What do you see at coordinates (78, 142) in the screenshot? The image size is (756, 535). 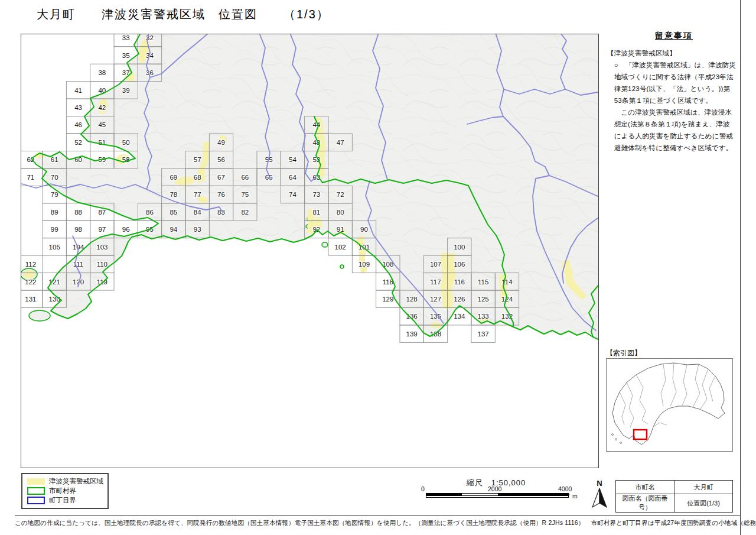 I see `grid-cell-number: 52` at bounding box center [78, 142].